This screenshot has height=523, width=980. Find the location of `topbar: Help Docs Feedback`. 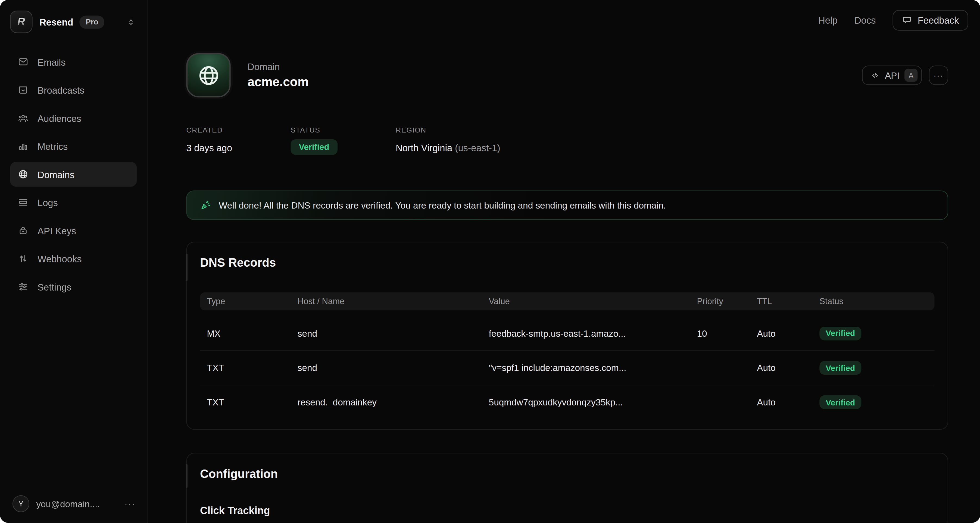

topbar: Help Docs Feedback is located at coordinates (564, 20).